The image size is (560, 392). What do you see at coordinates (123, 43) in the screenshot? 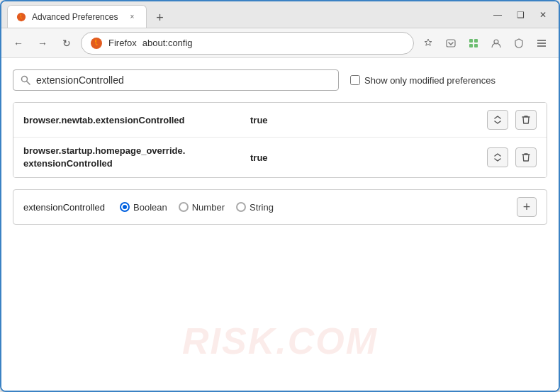
I see `browser-name-label: Firefox` at bounding box center [123, 43].